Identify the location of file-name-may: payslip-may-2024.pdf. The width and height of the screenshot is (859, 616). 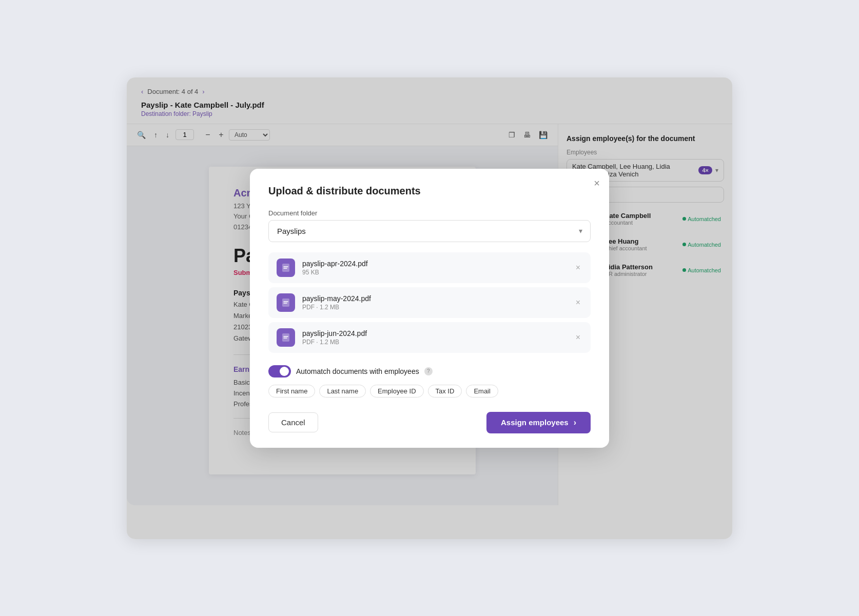
(434, 299).